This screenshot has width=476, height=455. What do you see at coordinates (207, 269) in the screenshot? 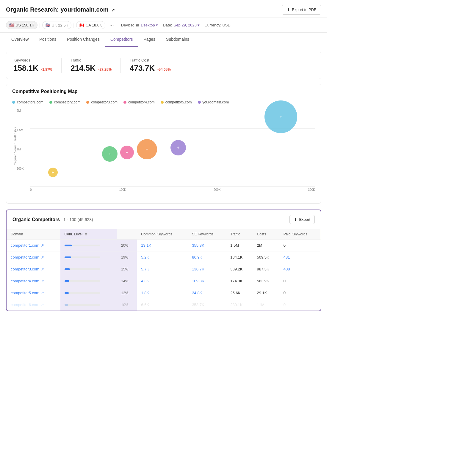
I see `se-keywords-cell: 136.7K` at bounding box center [207, 269].